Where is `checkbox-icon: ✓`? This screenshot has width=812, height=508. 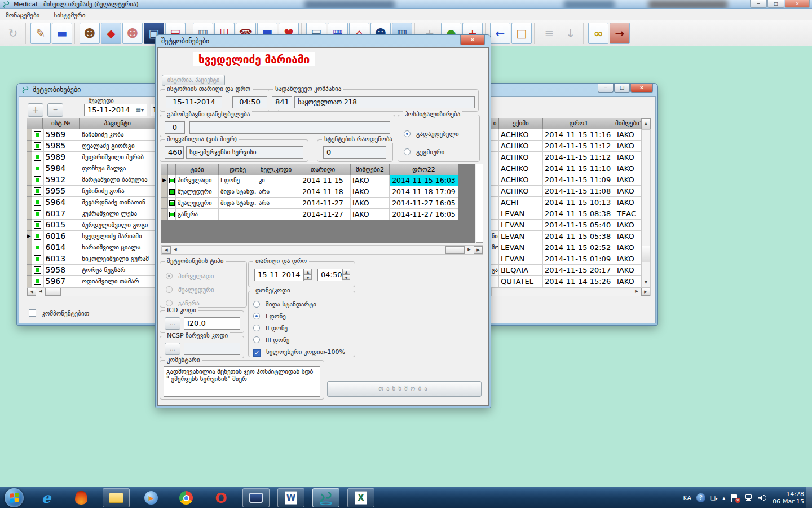 checkbox-icon: ✓ is located at coordinates (257, 353).